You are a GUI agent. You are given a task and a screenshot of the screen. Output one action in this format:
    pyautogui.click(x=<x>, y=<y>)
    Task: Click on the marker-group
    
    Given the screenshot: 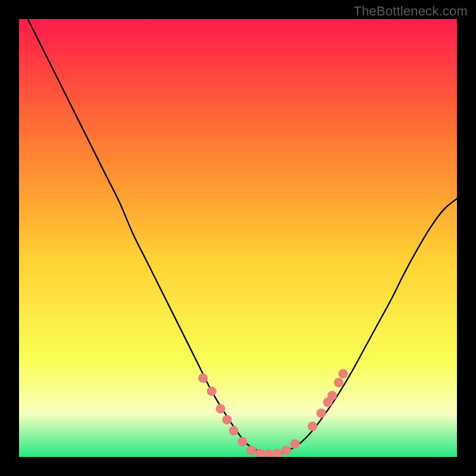 What is the action you would take?
    pyautogui.click(x=273, y=413)
    